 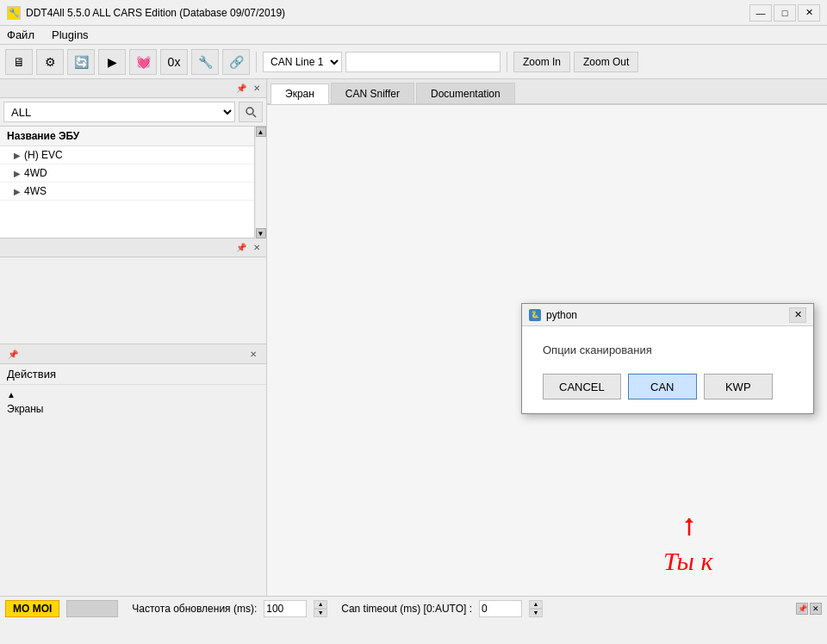 I want to click on modal-buttons: CANCEL CAN KWP, so click(x=668, y=387).